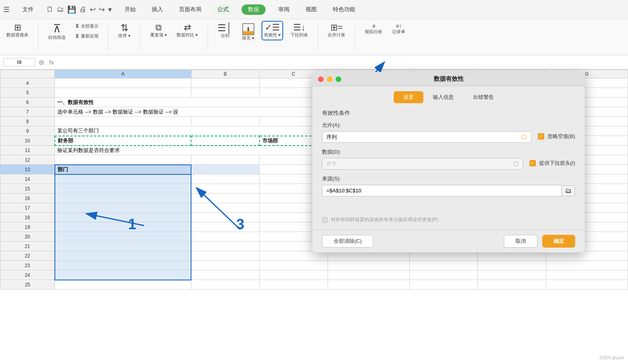 The width and height of the screenshot is (628, 364). Describe the element at coordinates (225, 246) in the screenshot. I see `cell-B21` at that location.